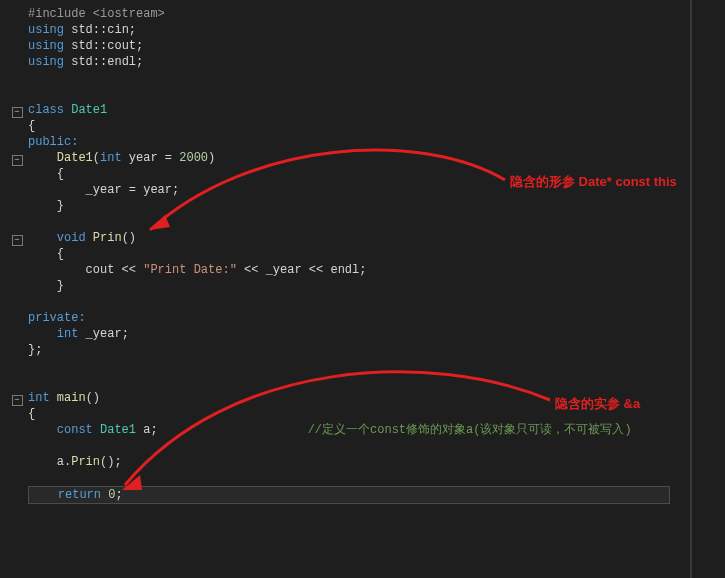 This screenshot has height=578, width=725. I want to click on annotation-formal-param: 隐含的形参 Date* const this, so click(594, 182).